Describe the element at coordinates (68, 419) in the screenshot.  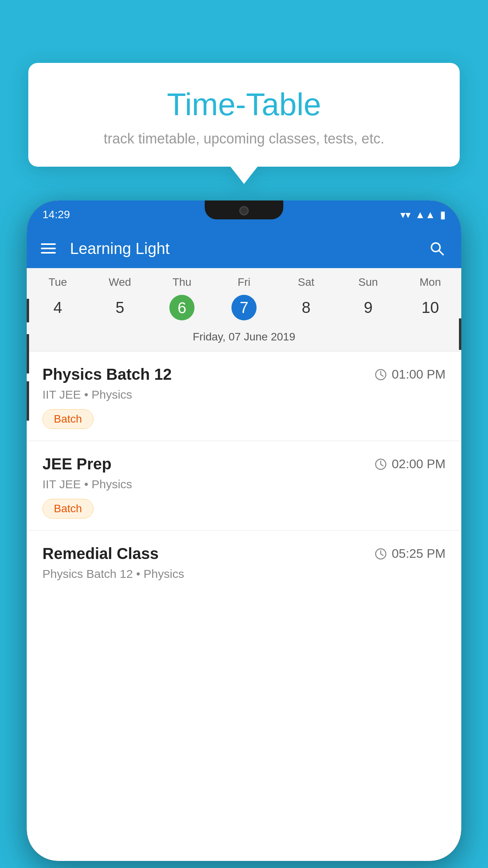
I see `batch-badge-1: Batch` at that location.